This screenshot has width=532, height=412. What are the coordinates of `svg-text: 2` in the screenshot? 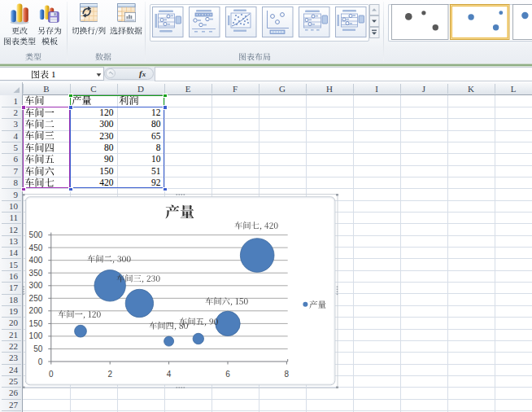 It's located at (110, 375).